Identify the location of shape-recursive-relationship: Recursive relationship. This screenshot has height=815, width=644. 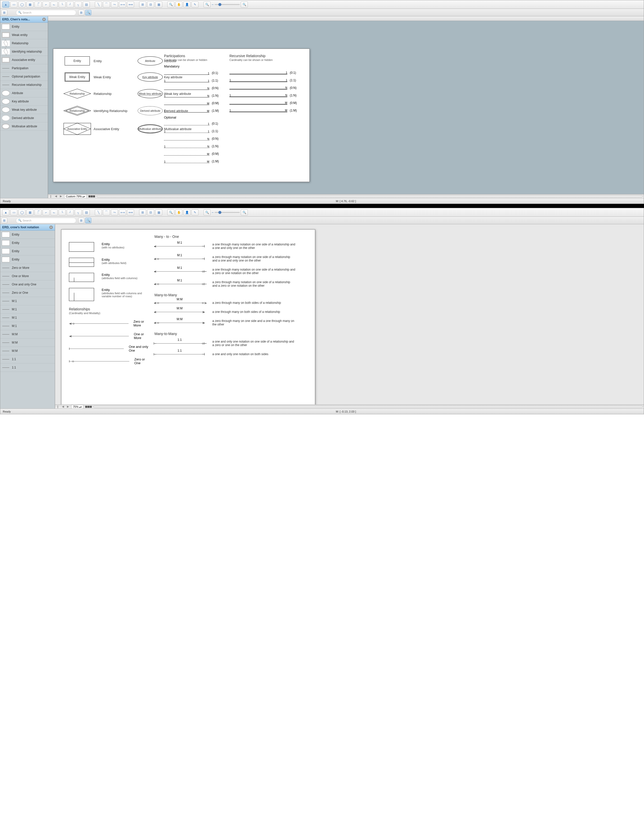
(24, 85).